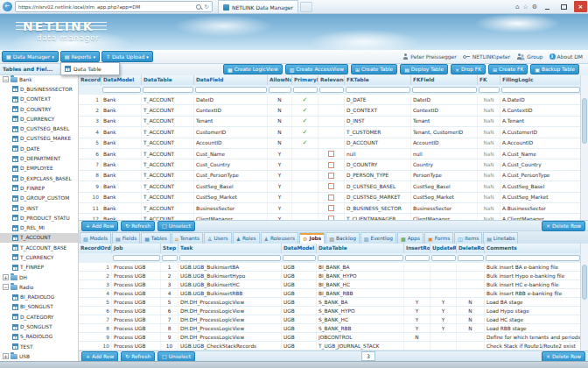  What do you see at coordinates (170, 258) in the screenshot?
I see `filter-step` at bounding box center [170, 258].